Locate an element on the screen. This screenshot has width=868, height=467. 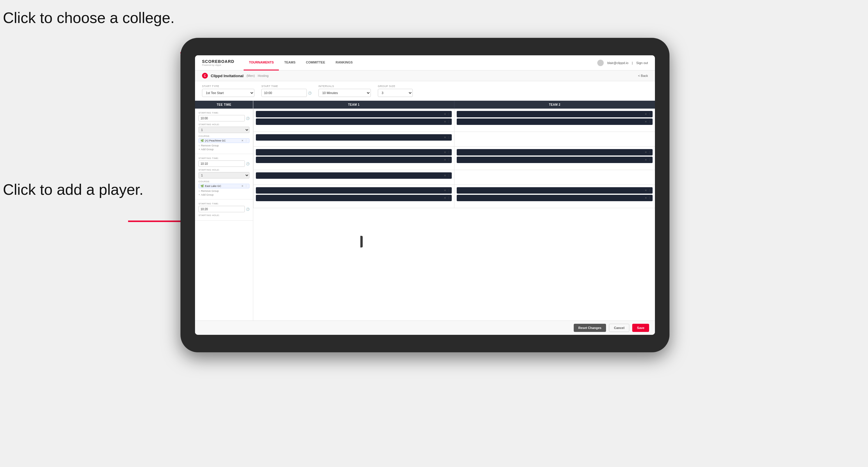
player-slot-3-1: ✕ ⋮ is located at coordinates (354, 152).